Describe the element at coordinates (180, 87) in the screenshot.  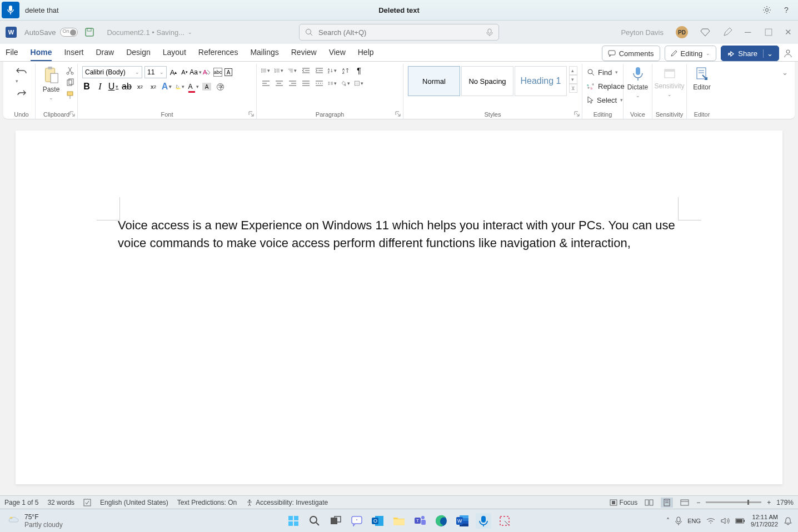
I see `highlight-button` at that location.